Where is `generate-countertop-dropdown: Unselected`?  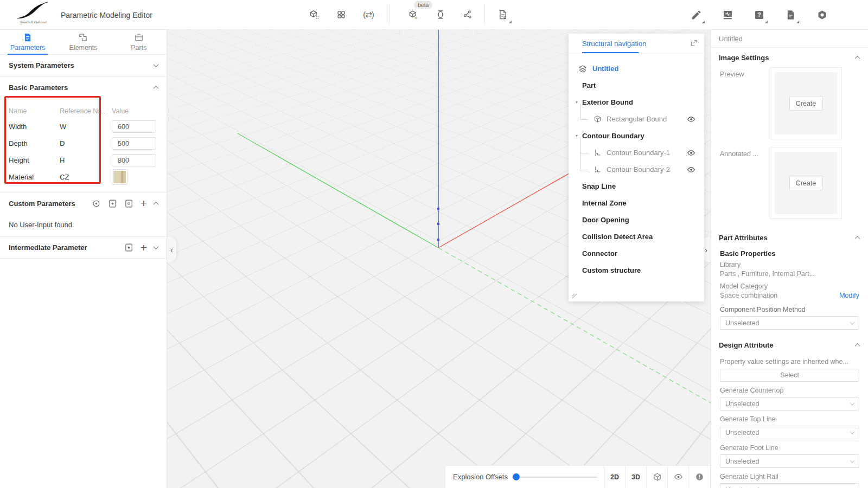
generate-countertop-dropdown: Unselected is located at coordinates (790, 403).